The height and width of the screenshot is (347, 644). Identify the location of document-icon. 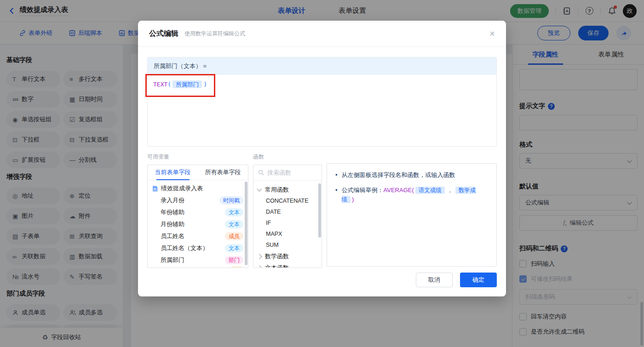
(155, 188).